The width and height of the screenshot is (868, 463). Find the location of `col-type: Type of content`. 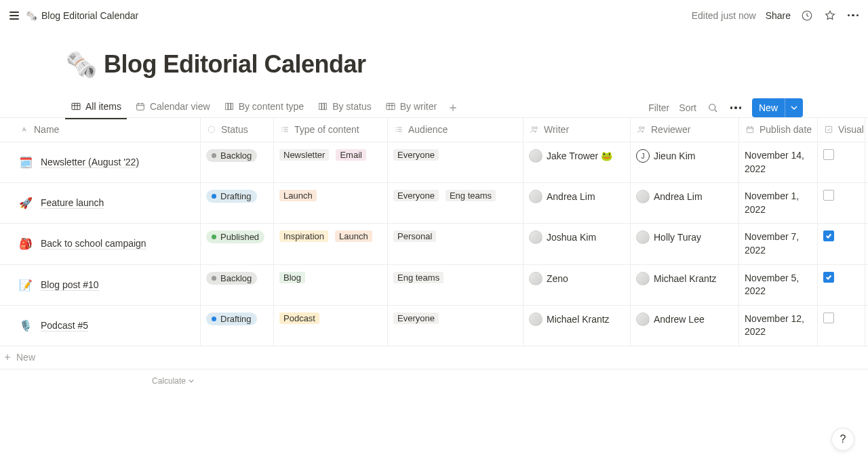

col-type: Type of content is located at coordinates (331, 129).